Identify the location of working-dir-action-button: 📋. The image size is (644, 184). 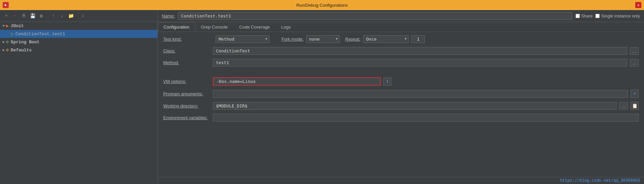
(635, 106).